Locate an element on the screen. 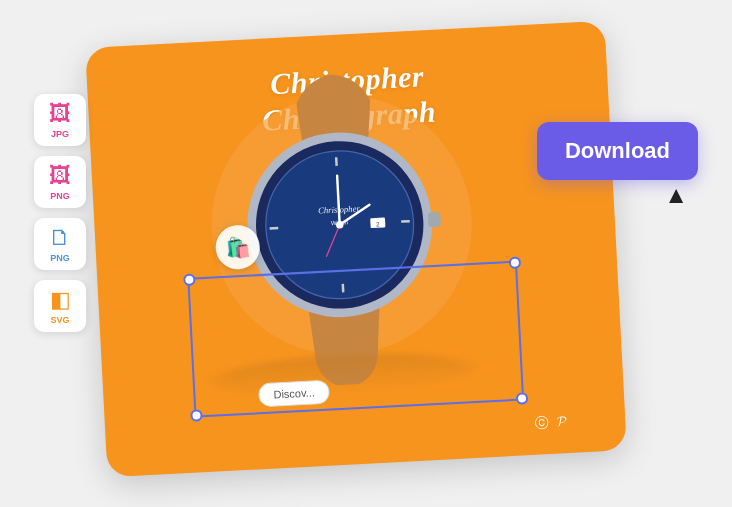  jpg-format-icon: 🖼 JPG is located at coordinates (60, 120).